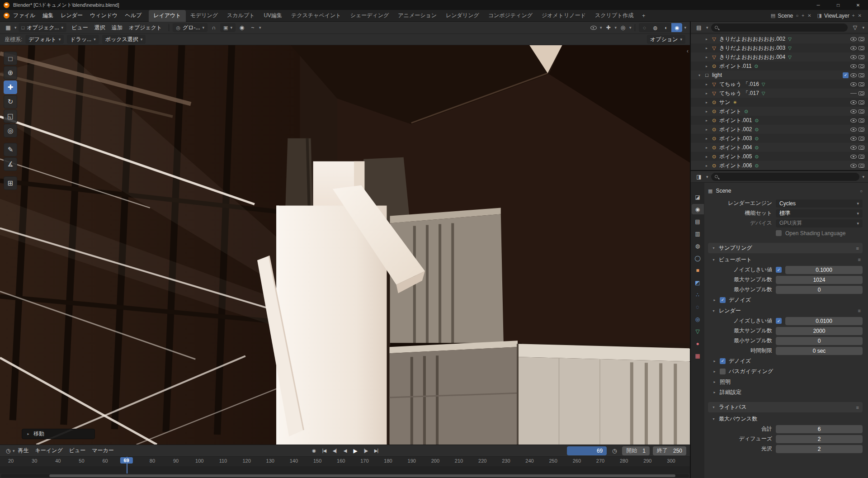 This screenshot has height=478, width=868. Describe the element at coordinates (587, 451) in the screenshot. I see `current-frame-field: 69` at that location.